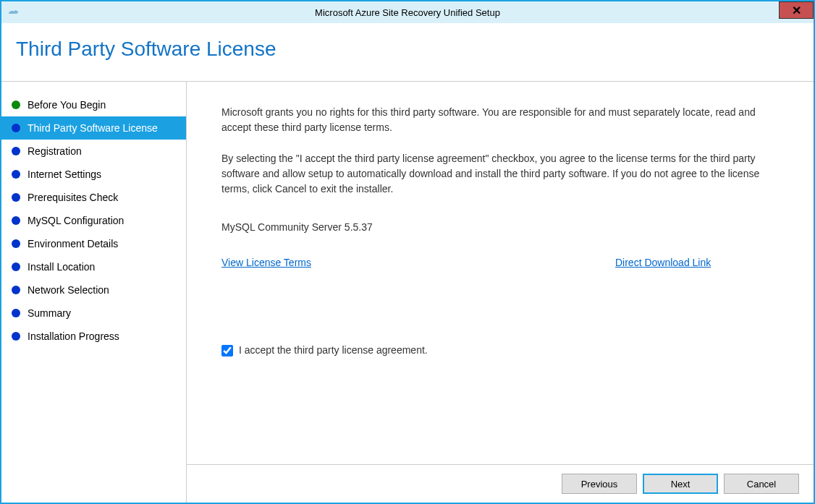 Image resolution: width=815 pixels, height=504 pixels. I want to click on sidebar-item-label: Install Location, so click(61, 267).